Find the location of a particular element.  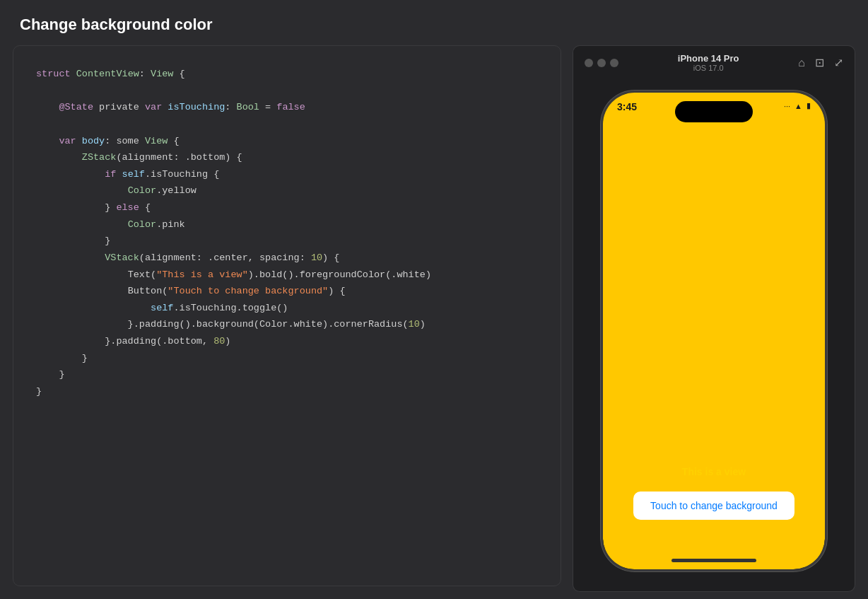

rotate-icon: ⤢ is located at coordinates (838, 62).